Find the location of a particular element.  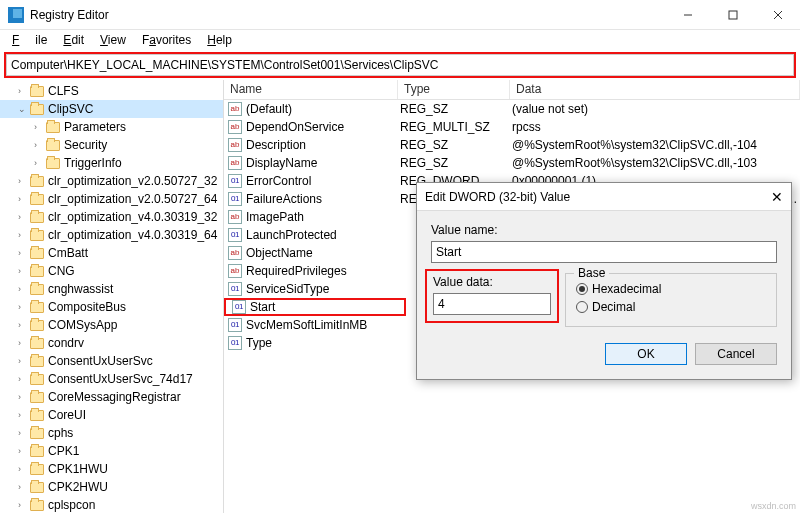

addressbar: Computer\HKEY_LOCAL_MACHINE\SYSTEM\Contr… is located at coordinates (400, 65).